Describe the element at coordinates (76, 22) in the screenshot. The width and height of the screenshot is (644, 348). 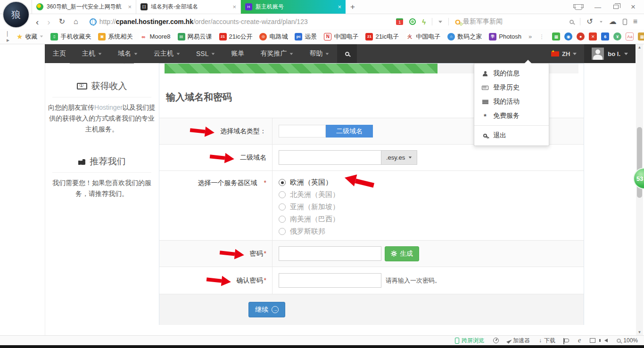
I see `home-icon: ⌂` at that location.